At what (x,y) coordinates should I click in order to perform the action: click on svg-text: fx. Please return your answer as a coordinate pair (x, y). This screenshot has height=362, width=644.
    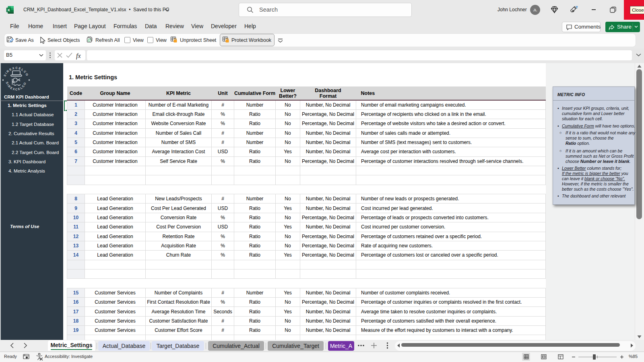
    Looking at the image, I should click on (78, 56).